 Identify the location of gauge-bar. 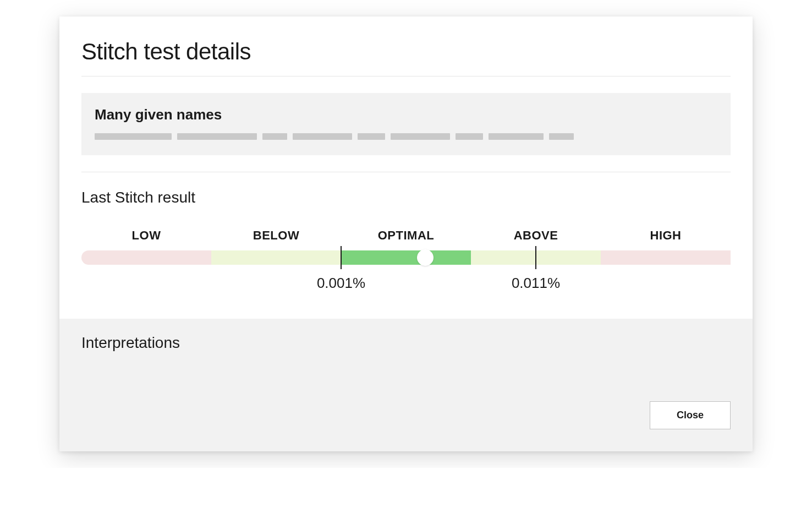
(406, 258).